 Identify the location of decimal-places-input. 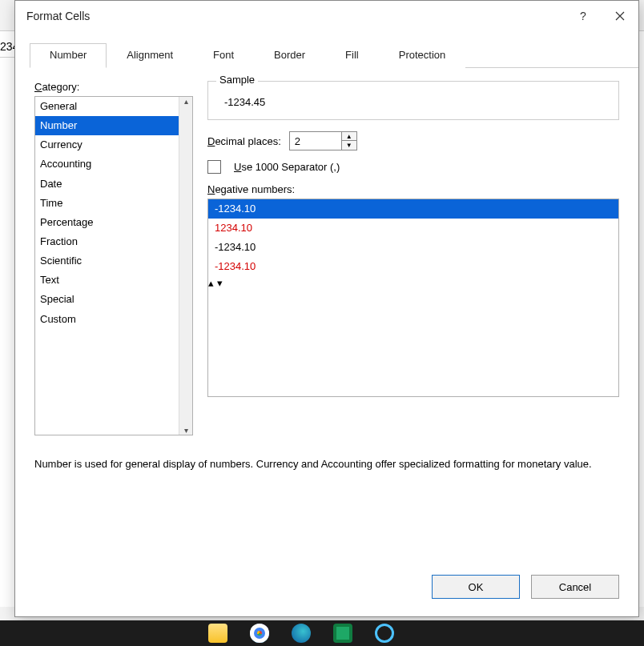
(316, 141).